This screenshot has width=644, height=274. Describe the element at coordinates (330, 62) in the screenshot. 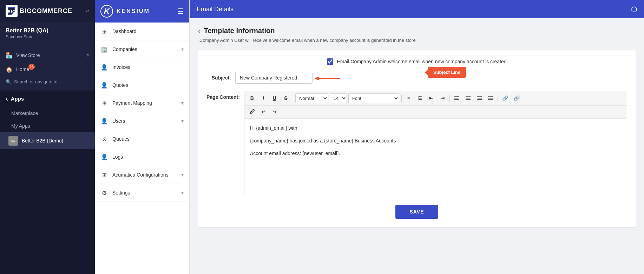

I see `email-checkbox` at that location.